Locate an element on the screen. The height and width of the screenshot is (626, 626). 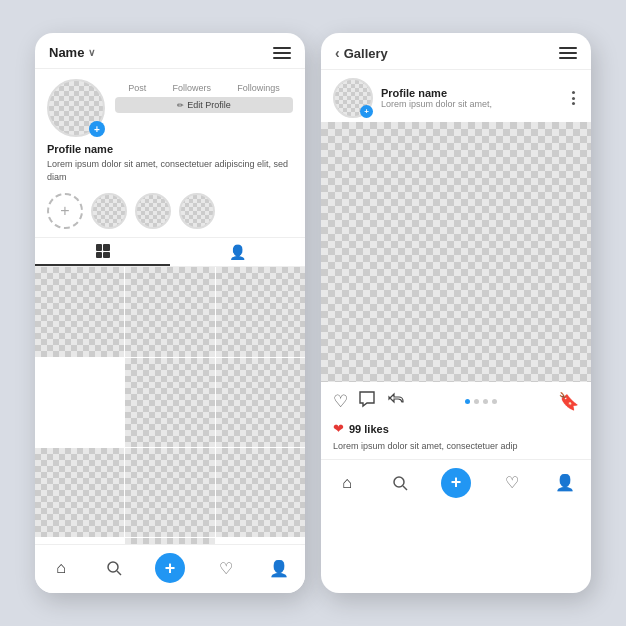
chevron-down-icon: ∨ is located at coordinates (92, 52).